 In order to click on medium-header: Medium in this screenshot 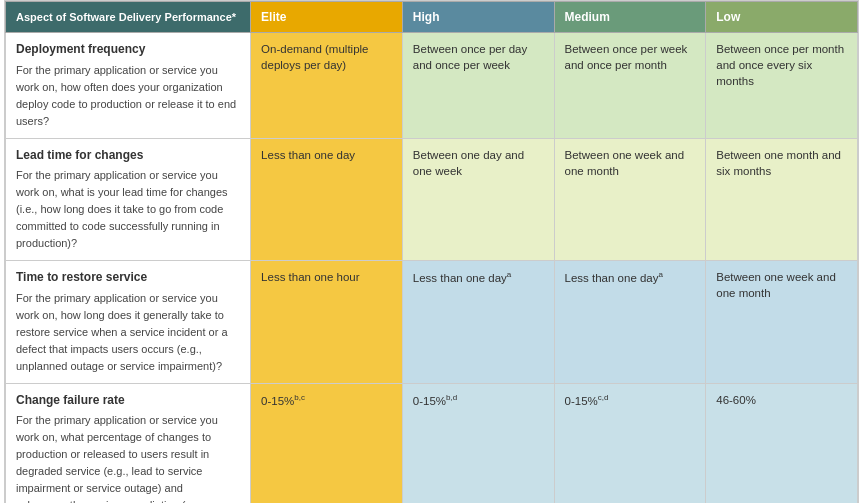, I will do `click(630, 18)`.